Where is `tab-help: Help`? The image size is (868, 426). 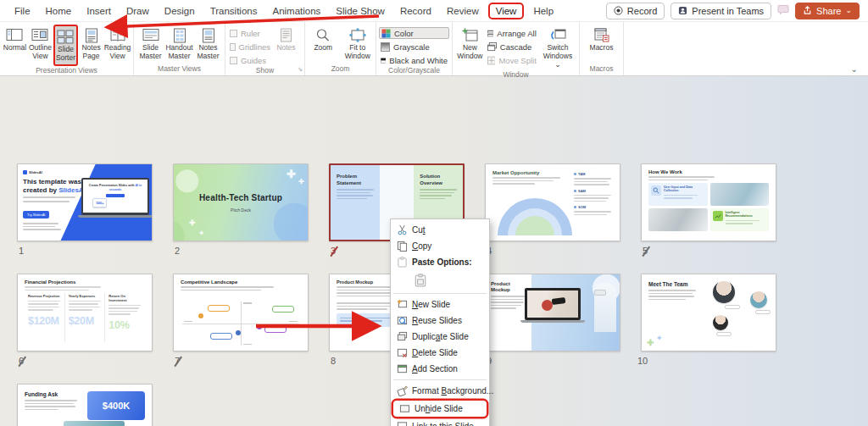
tab-help: Help is located at coordinates (543, 11).